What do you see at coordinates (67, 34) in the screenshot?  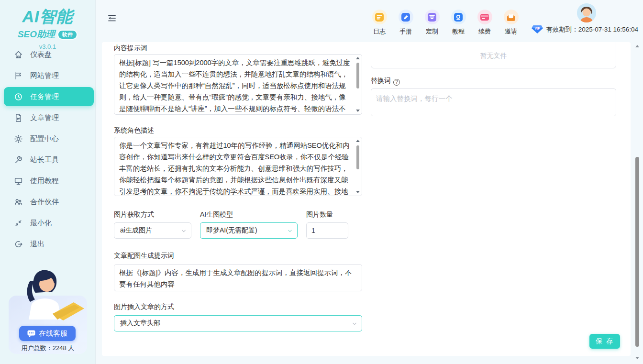 I see `logo-badge: 软件` at bounding box center [67, 34].